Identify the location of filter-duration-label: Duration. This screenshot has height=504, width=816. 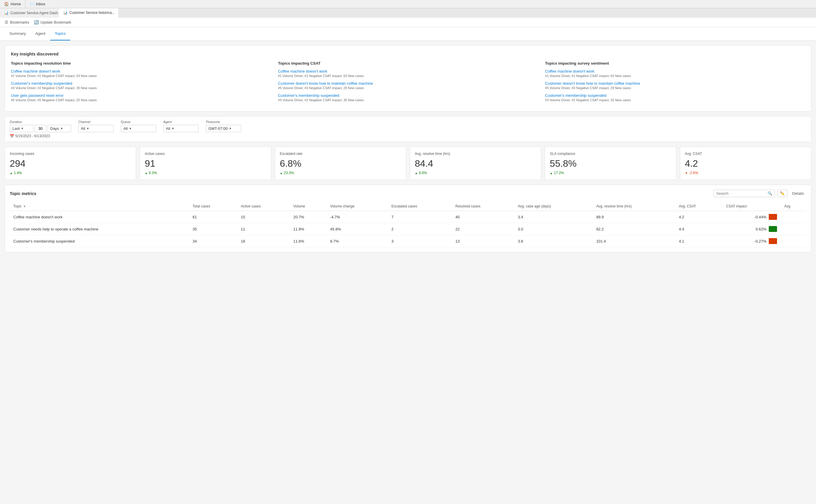
(40, 122).